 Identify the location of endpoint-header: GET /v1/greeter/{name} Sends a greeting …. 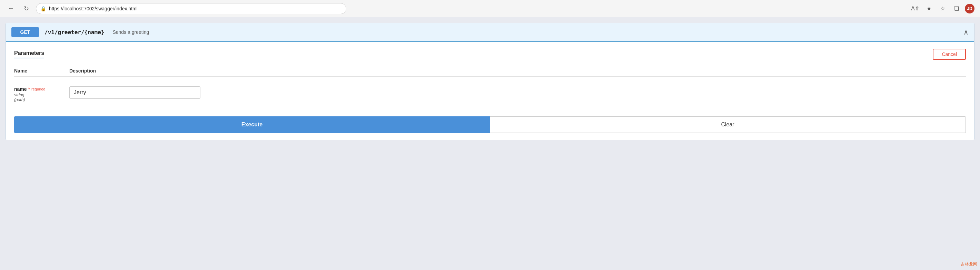
(490, 33).